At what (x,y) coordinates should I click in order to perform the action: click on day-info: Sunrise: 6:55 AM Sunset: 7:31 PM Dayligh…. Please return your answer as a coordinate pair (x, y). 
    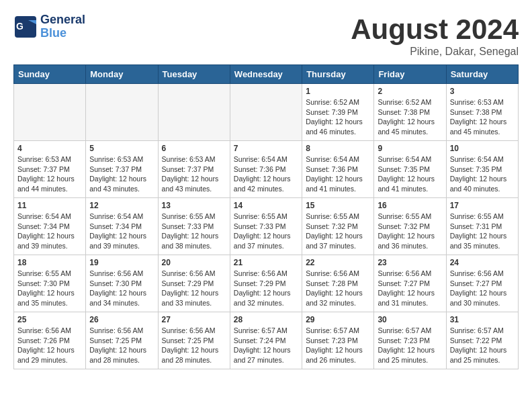
    Looking at the image, I should click on (482, 231).